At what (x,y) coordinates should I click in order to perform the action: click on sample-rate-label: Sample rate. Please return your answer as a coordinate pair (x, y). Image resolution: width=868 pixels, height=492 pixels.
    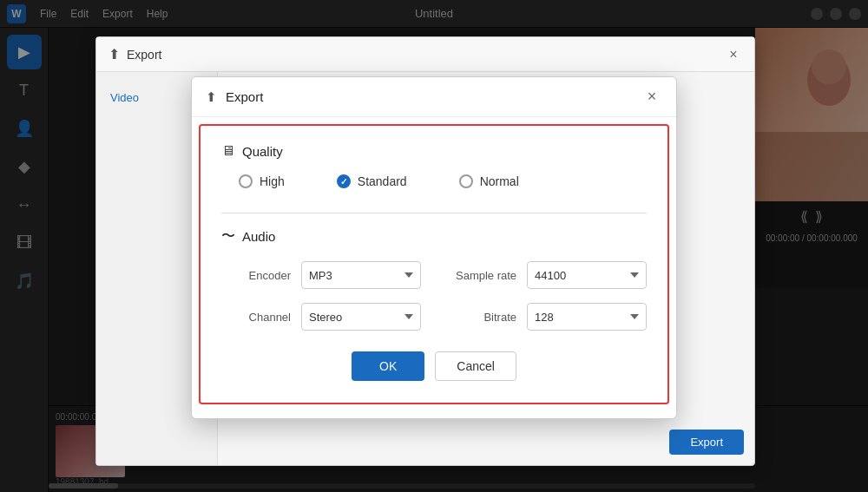
    Looking at the image, I should click on (486, 276).